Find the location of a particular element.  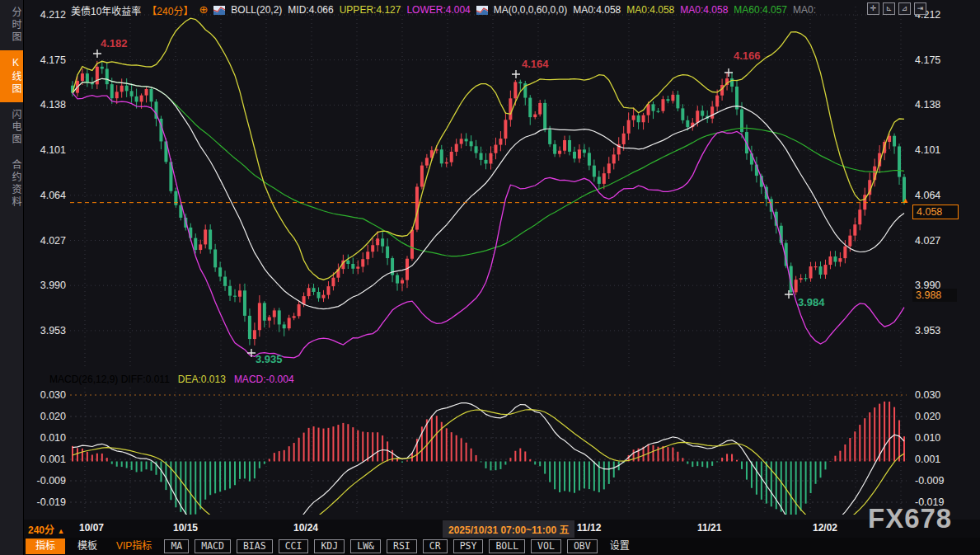

period-tag: 【240分】 is located at coordinates (170, 10).